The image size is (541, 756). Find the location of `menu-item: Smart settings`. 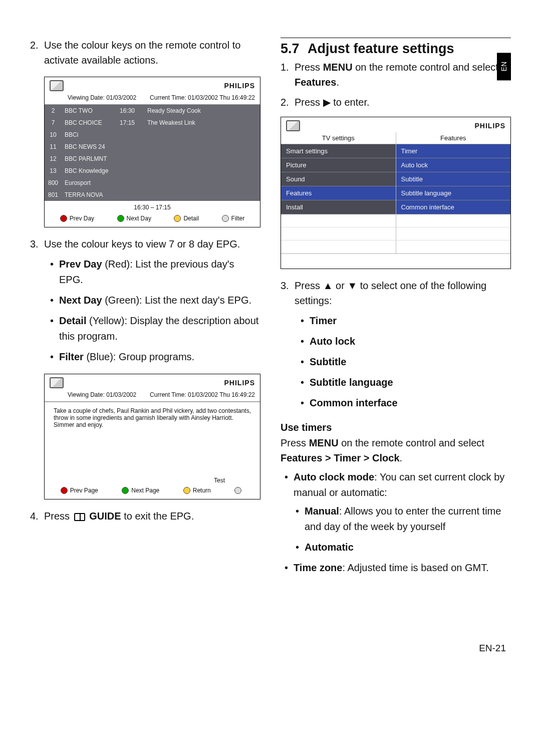

menu-item: Smart settings is located at coordinates (339, 151).